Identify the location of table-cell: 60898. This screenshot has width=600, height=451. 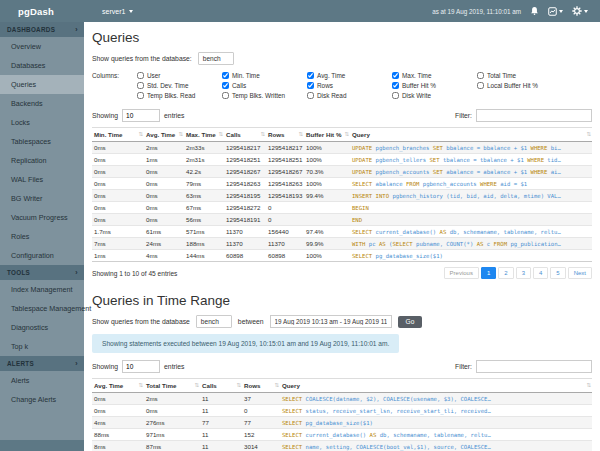
(245, 256).